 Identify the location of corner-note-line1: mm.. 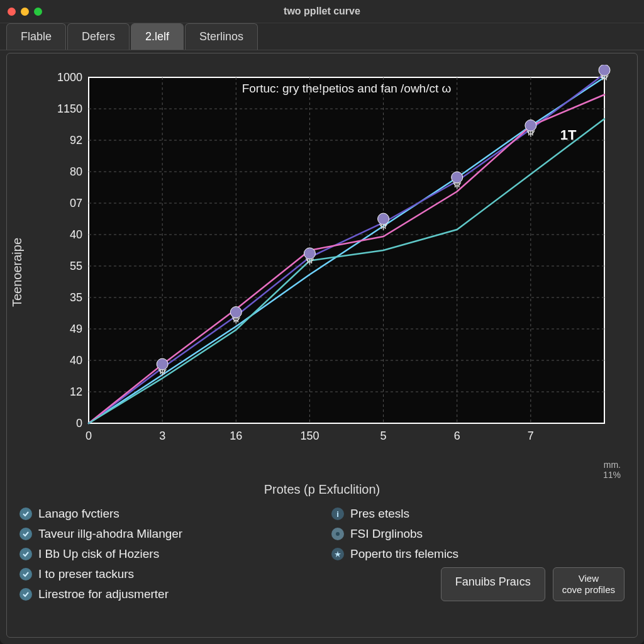
(613, 465).